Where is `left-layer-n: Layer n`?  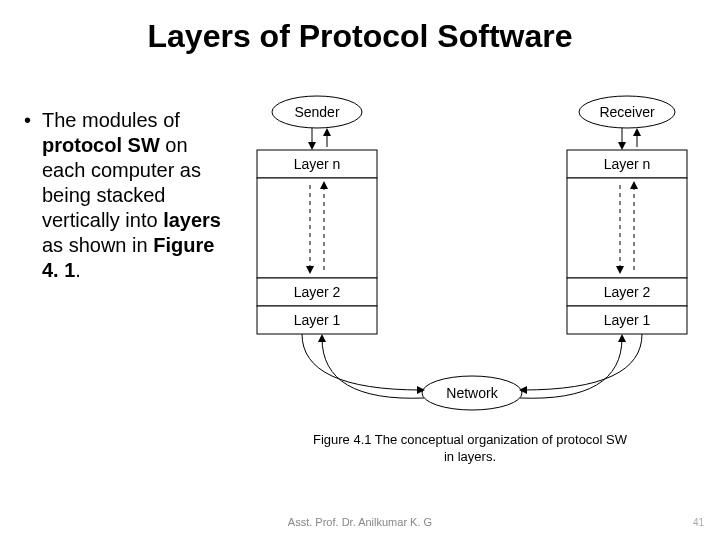 left-layer-n: Layer n is located at coordinates (318, 164).